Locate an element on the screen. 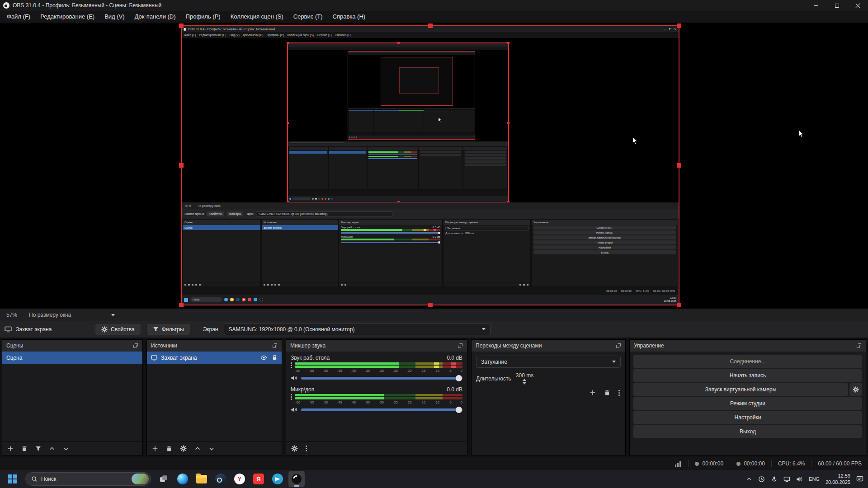  resize-handle-top-center is located at coordinates (430, 26).